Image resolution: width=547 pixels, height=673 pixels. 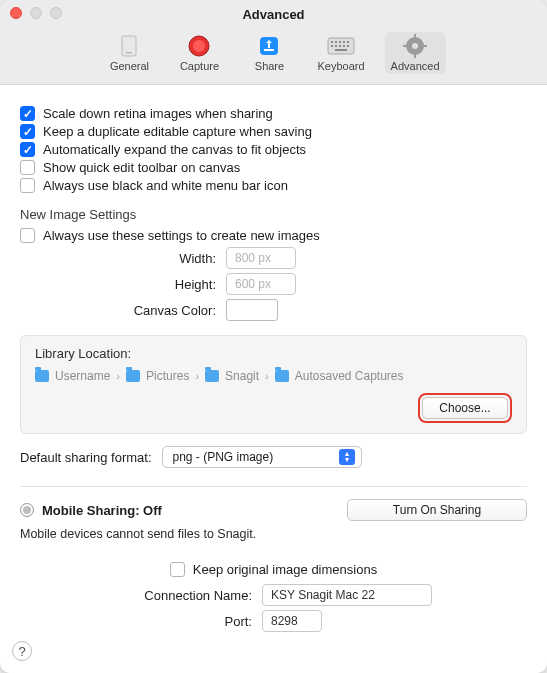 I want to click on scale-down-retina-checkbox: Scale down retina images when sharing, so click(x=274, y=114).